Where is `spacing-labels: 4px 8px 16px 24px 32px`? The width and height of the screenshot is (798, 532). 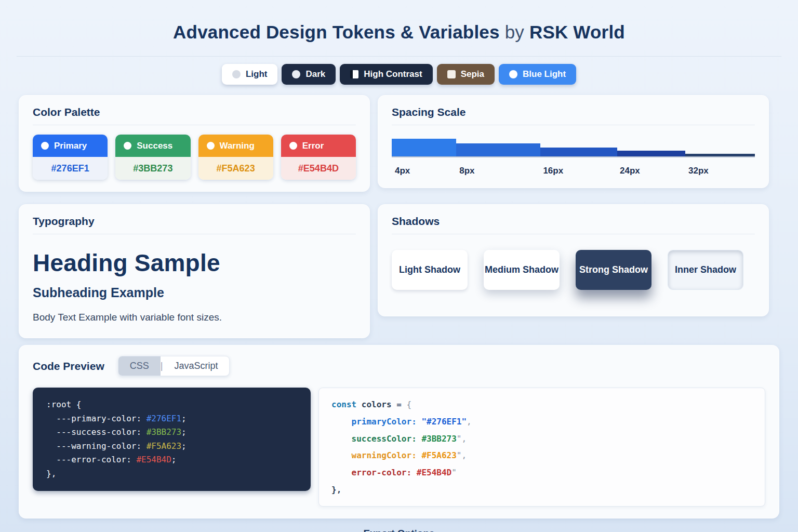 spacing-labels: 4px 8px 16px 24px 32px is located at coordinates (574, 171).